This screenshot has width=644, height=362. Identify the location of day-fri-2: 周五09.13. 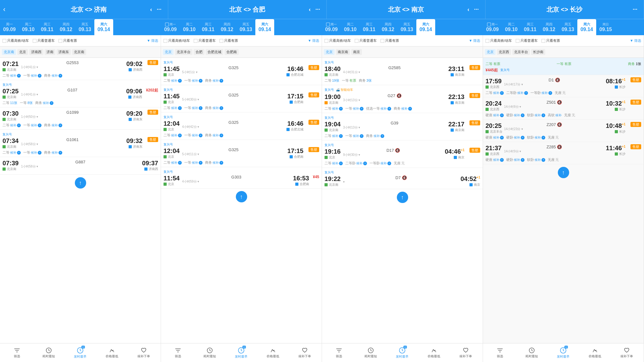
(246, 27).